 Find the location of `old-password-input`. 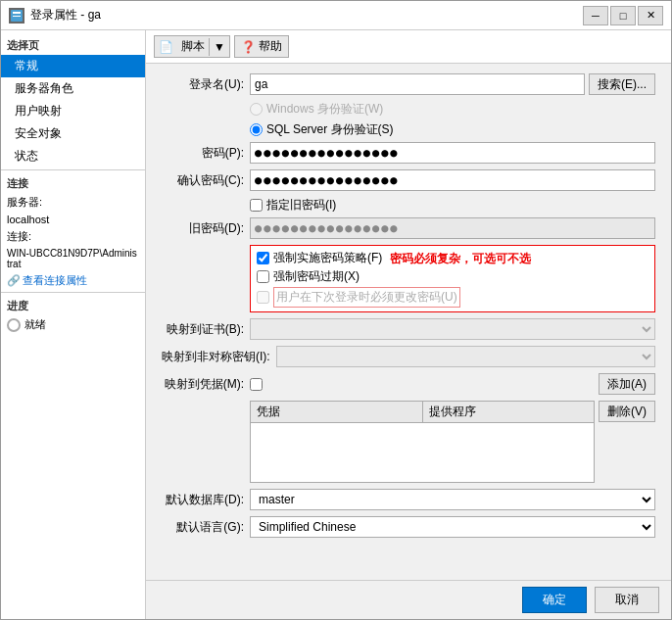

old-password-input is located at coordinates (453, 228).